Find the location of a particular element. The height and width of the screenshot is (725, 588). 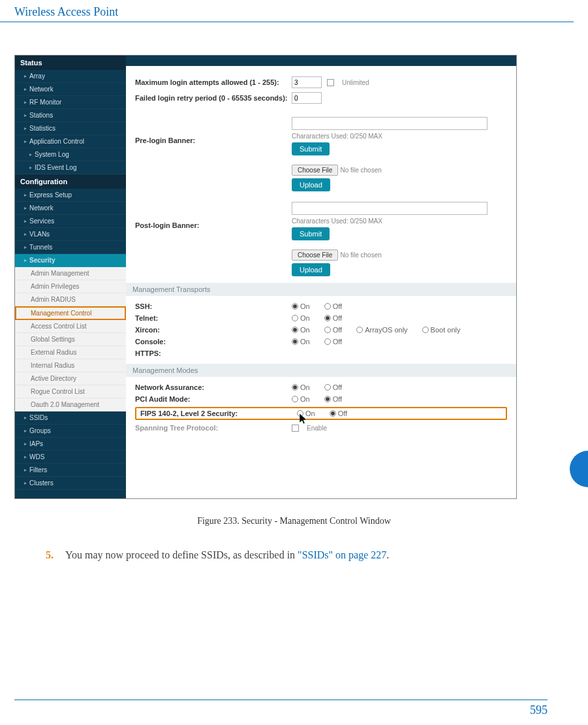

sidebar-item-rf-monitor: RF Monitor is located at coordinates (70, 103).